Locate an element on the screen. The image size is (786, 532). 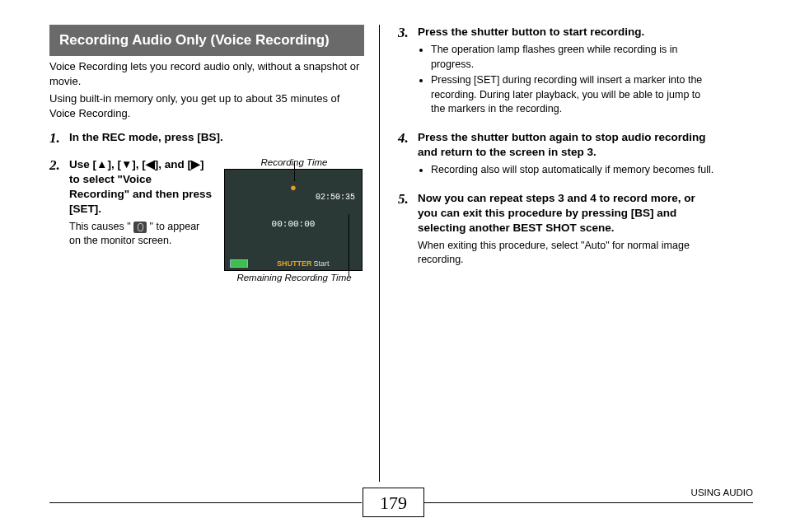
step-1: 1. In the REC mode, press [BS]. is located at coordinates (207, 139).